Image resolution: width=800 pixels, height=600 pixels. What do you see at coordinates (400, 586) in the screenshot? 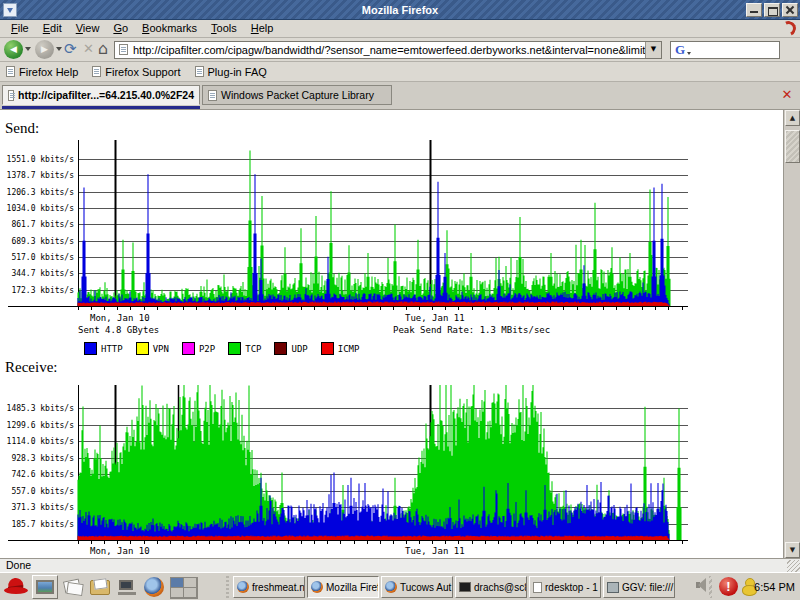
I see `taskbar: freshmeat.n Mozilla Firef Tucows Aut dra…` at bounding box center [400, 586].